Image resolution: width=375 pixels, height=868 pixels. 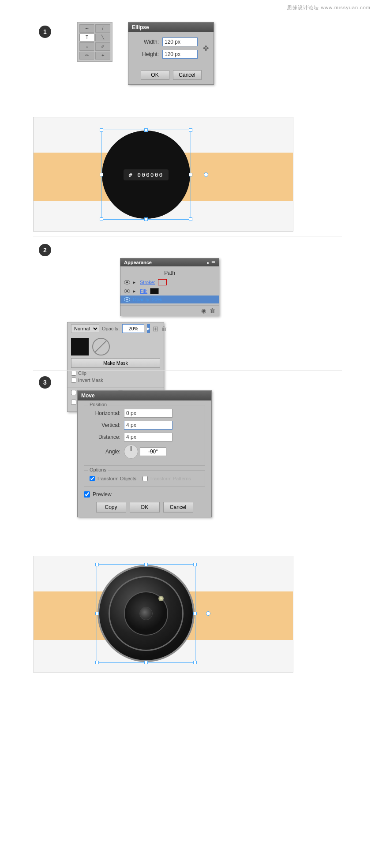 I want to click on angle-dial, so click(x=131, y=452).